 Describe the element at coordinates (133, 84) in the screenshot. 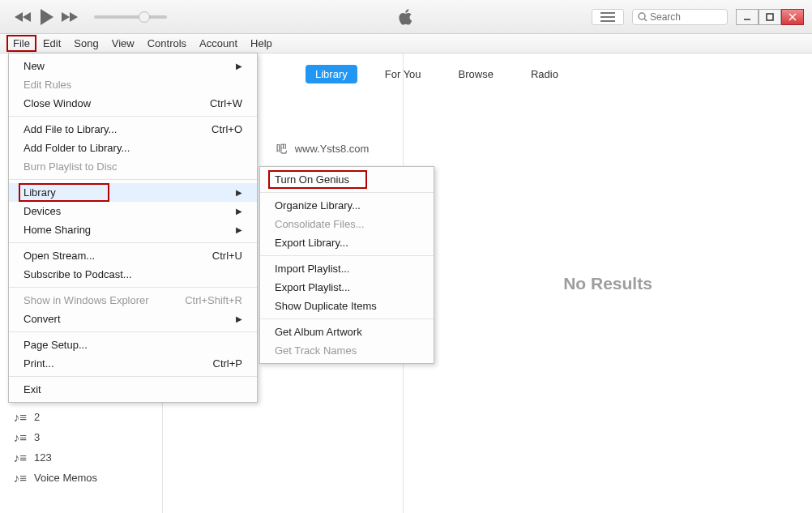

I see `file-edit-rules: Edit Rules` at that location.